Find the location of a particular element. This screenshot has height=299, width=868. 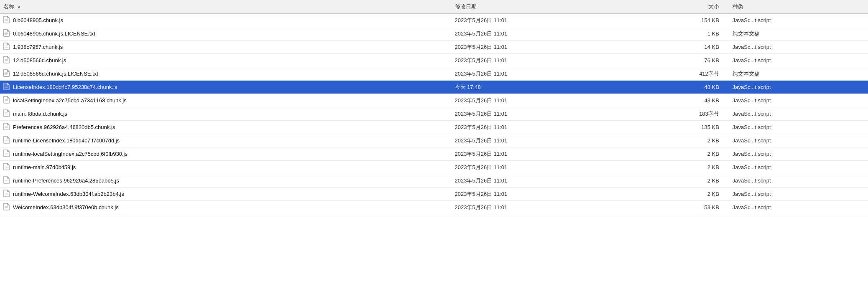

name-cell-inner: </> runtime-LicenseIndex.180dd4c7.f7c007… is located at coordinates (226, 140).